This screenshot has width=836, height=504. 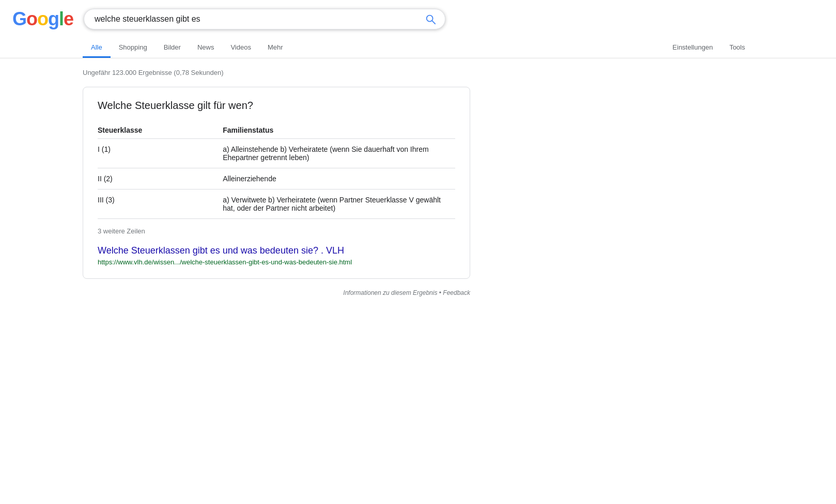 What do you see at coordinates (276, 293) in the screenshot?
I see `result-footer: Informationen zu diesem Ergebnis • Feedb…` at bounding box center [276, 293].